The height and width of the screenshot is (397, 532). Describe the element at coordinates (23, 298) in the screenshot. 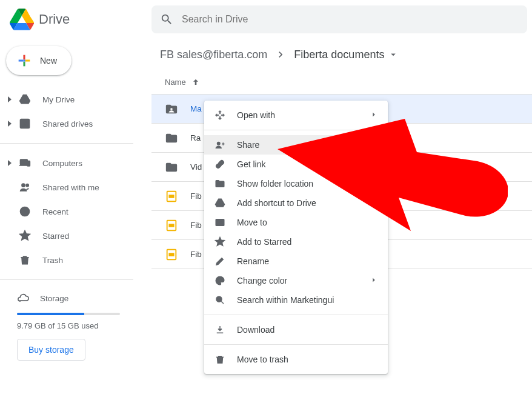

I see `cloud-icon` at that location.